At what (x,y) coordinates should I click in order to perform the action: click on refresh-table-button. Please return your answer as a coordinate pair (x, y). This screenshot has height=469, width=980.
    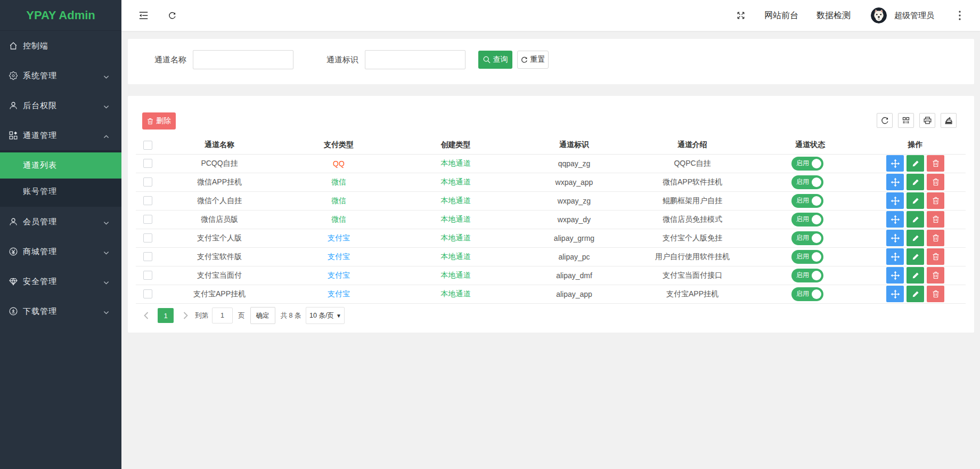
    Looking at the image, I should click on (885, 120).